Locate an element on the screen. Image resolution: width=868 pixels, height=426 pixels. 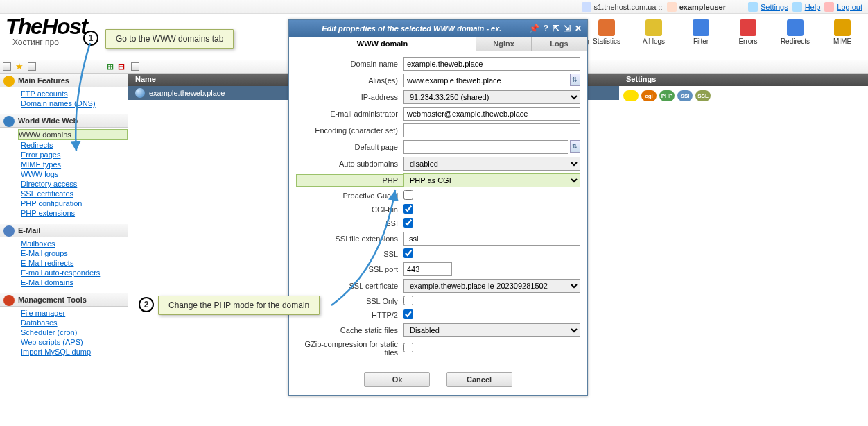
sidebar-item-web-scripts-aps-: Web scripts (APS) is located at coordinates (74, 342).